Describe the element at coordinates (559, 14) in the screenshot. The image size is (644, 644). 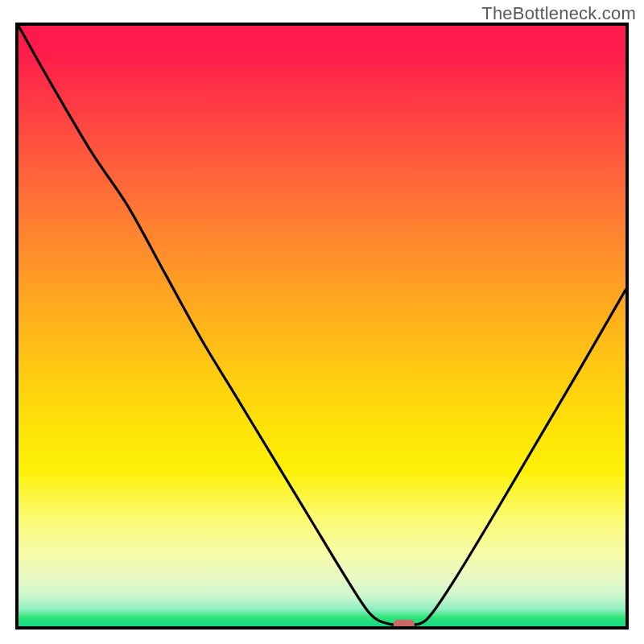
I see `watermark-text: TheBottleneck.com` at that location.